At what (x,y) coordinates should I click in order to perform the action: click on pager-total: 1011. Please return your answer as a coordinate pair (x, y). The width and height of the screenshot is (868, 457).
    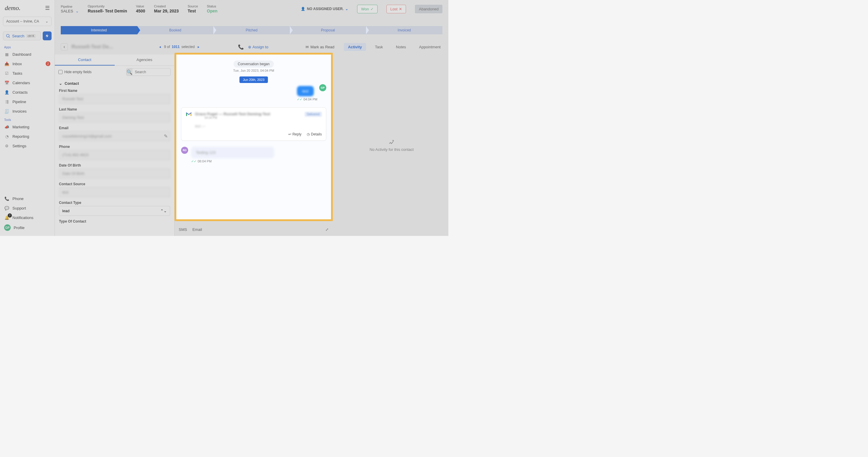
    Looking at the image, I should click on (176, 47).